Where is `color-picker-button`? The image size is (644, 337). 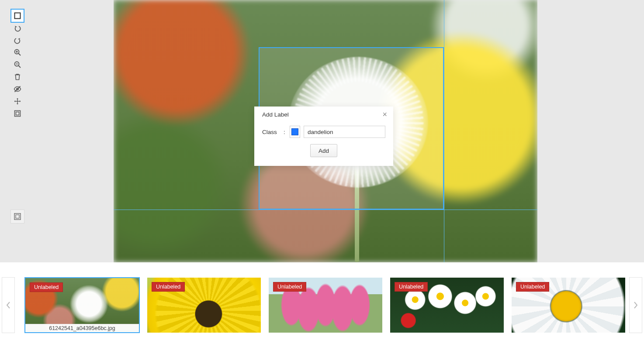
color-picker-button is located at coordinates (295, 132).